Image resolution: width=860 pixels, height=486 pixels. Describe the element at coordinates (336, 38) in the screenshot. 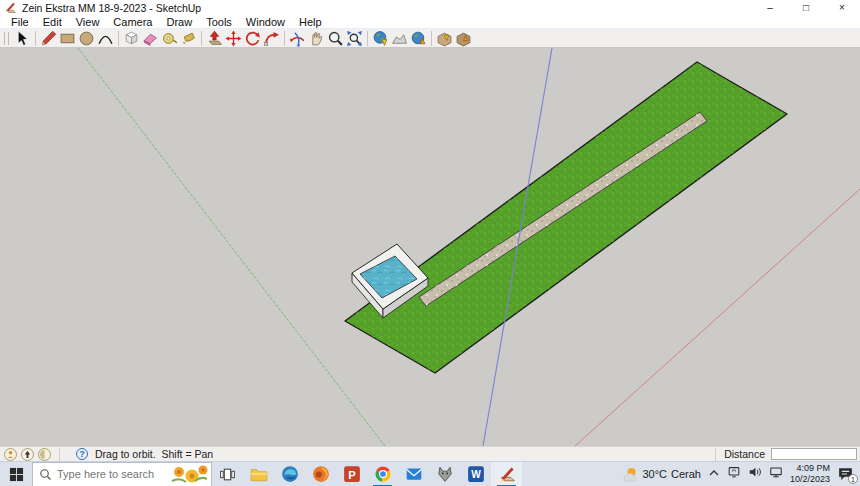

I see `zoom-tool-button` at that location.